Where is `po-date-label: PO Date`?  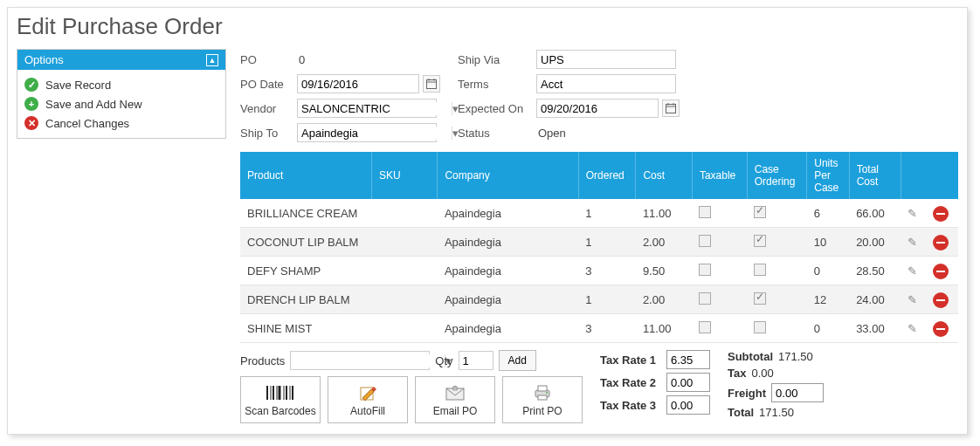 po-date-label: PO Date is located at coordinates (269, 84).